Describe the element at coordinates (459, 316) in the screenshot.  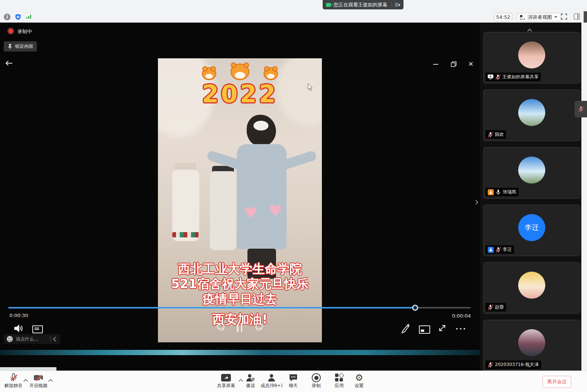
I see `end-time: 0:00:04` at that location.